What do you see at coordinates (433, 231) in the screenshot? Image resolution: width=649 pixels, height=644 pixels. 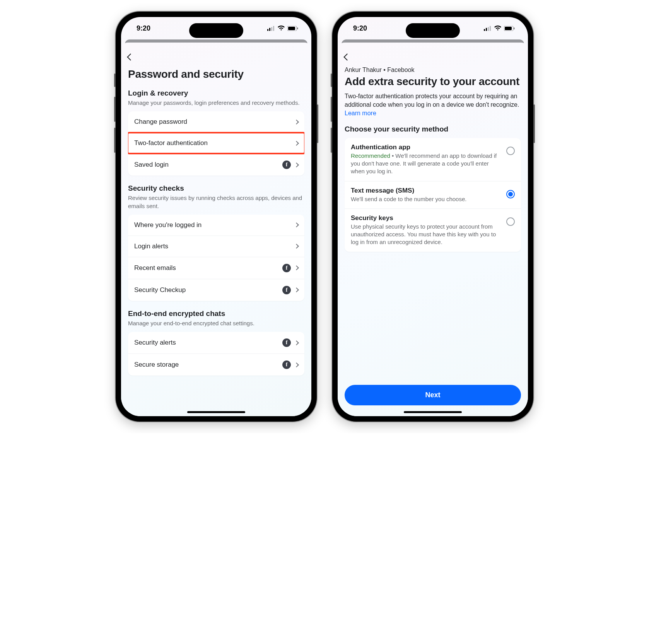 I see `method-security-keys: Security keys Use physical security keys…` at bounding box center [433, 231].